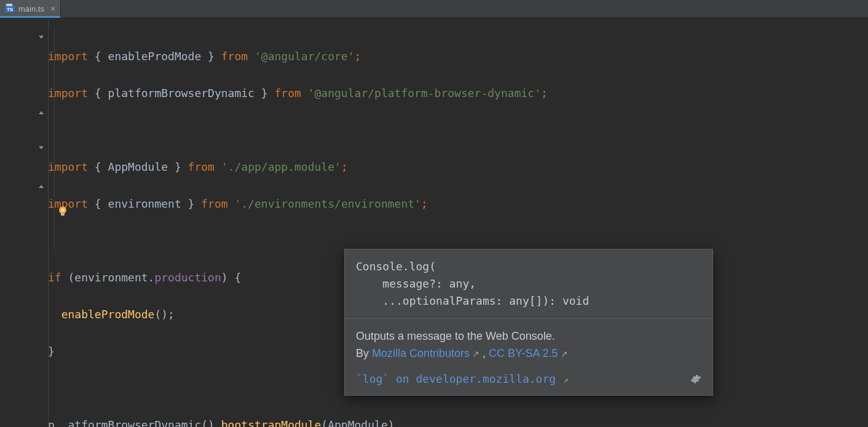  I want to click on doc-link-contributors: Mozilla Contributors, so click(420, 353).